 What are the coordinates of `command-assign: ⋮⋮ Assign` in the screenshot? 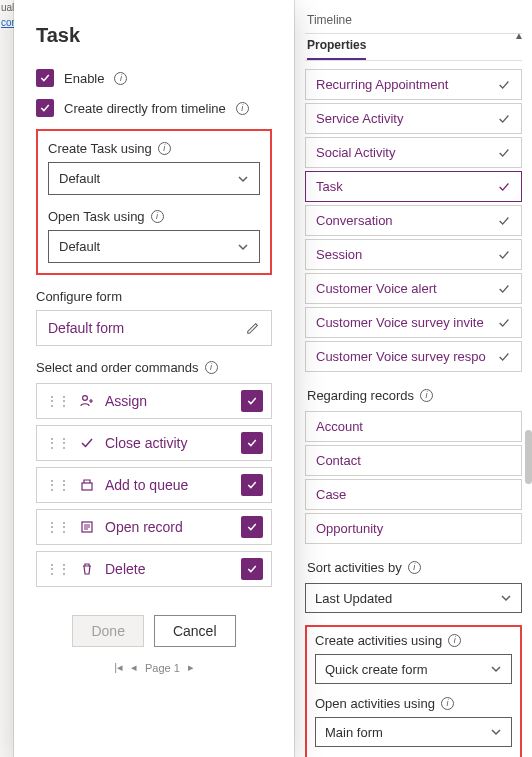 It's located at (154, 401).